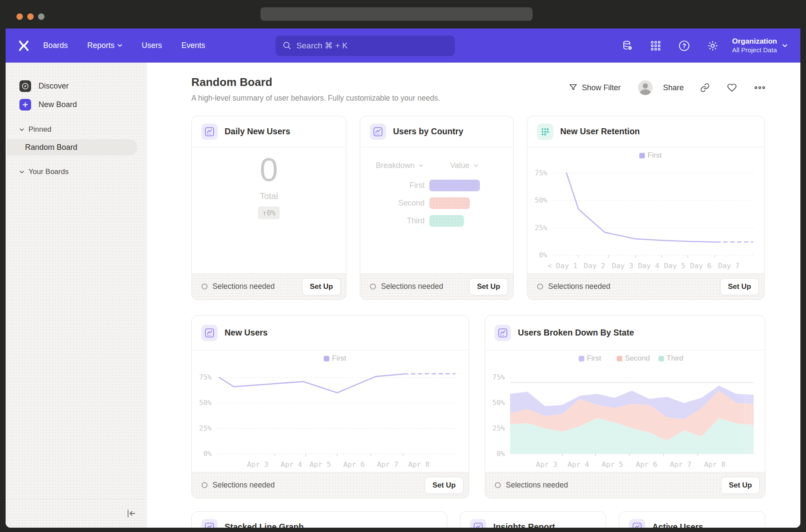  Describe the element at coordinates (623, 266) in the screenshot. I see `svg-text: Day 3` at that location.